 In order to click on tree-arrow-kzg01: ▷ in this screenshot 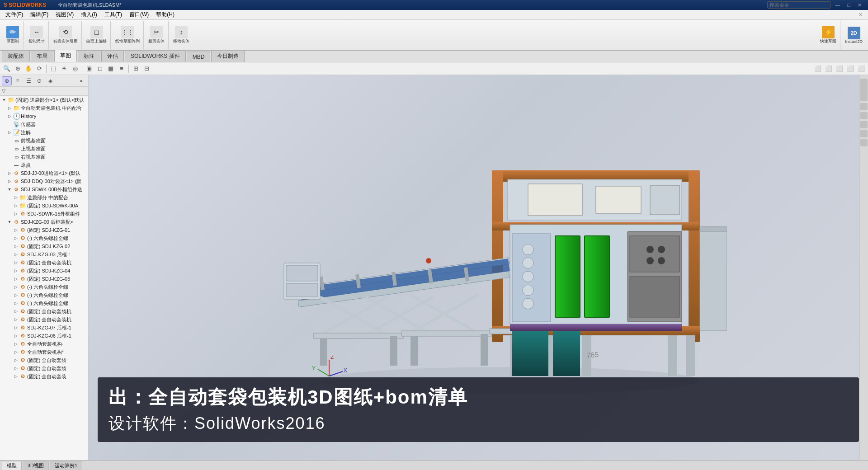, I will do `click(16, 230)`.